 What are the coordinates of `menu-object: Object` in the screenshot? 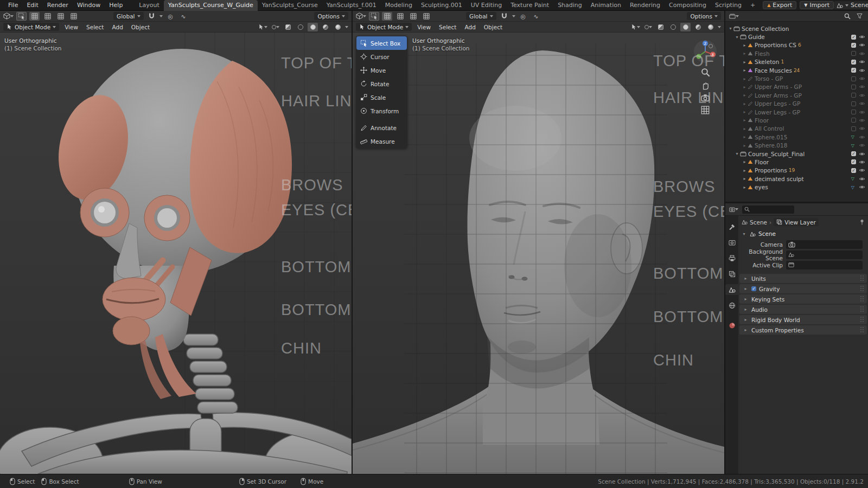 It's located at (493, 27).